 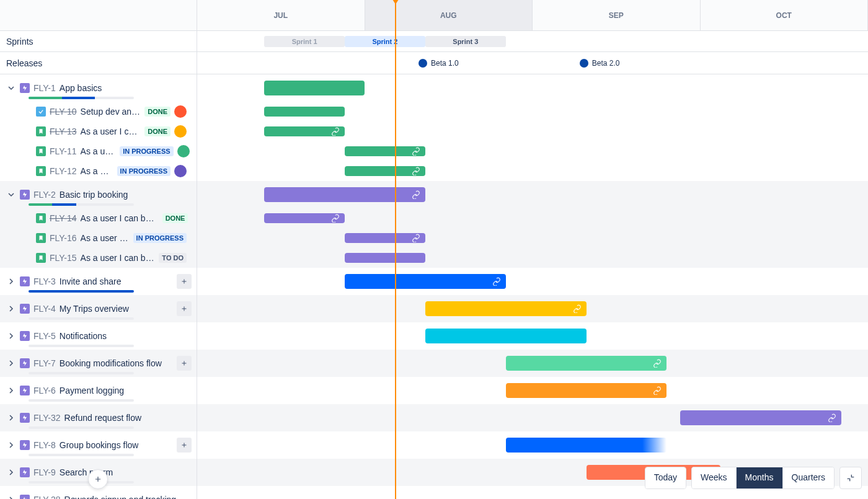 What do you see at coordinates (760, 478) in the screenshot?
I see `zoom-months-button: Months` at bounding box center [760, 478].